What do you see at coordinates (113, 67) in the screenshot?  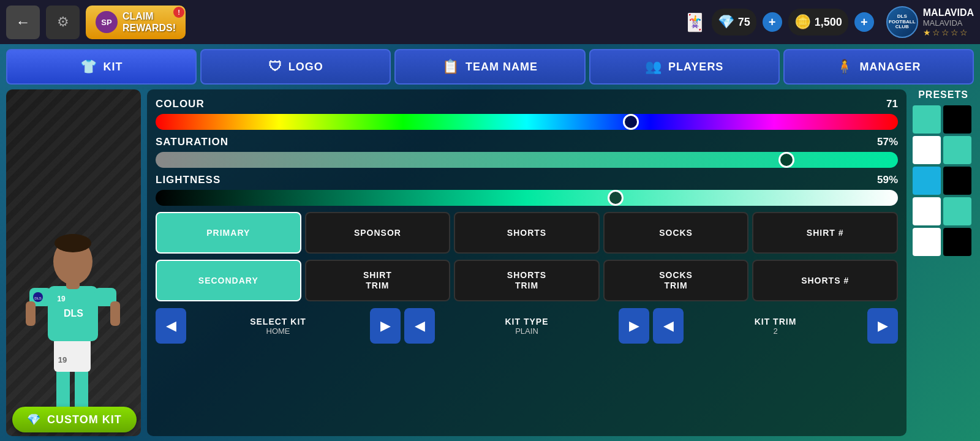 I see `tab-kit-label: KIT` at bounding box center [113, 67].